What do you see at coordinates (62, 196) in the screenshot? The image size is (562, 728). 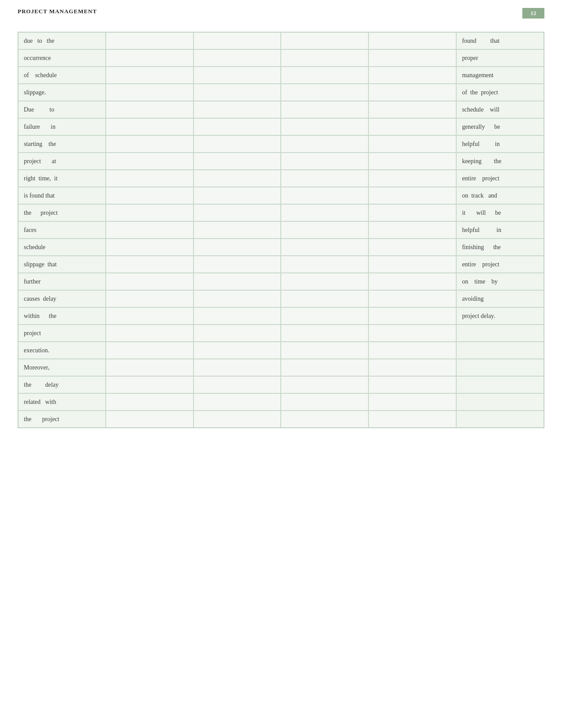 I see `table-row: is found that` at bounding box center [62, 196].